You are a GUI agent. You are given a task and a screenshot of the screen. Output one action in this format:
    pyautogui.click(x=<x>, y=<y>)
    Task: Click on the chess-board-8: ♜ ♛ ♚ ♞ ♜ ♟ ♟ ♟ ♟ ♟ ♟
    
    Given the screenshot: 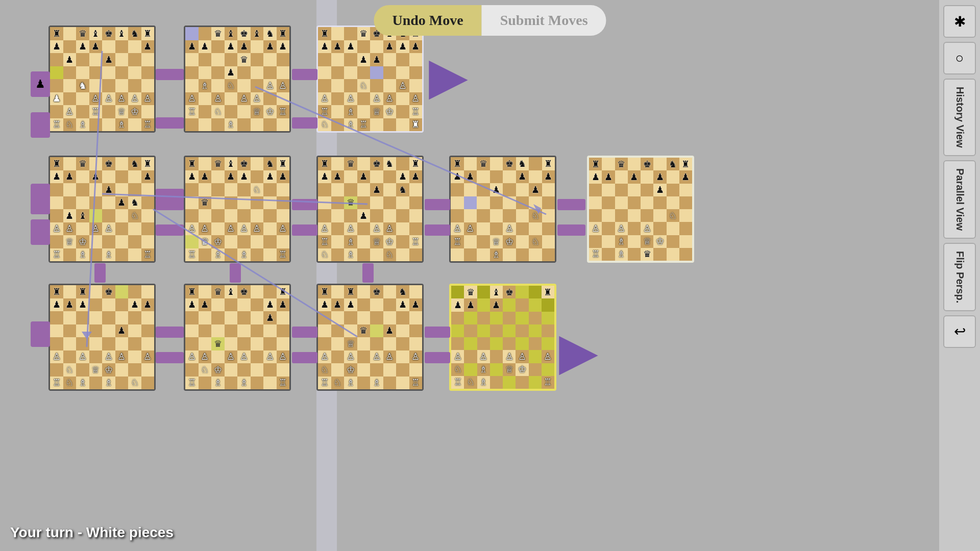 What is the action you would take?
    pyautogui.click(x=641, y=209)
    